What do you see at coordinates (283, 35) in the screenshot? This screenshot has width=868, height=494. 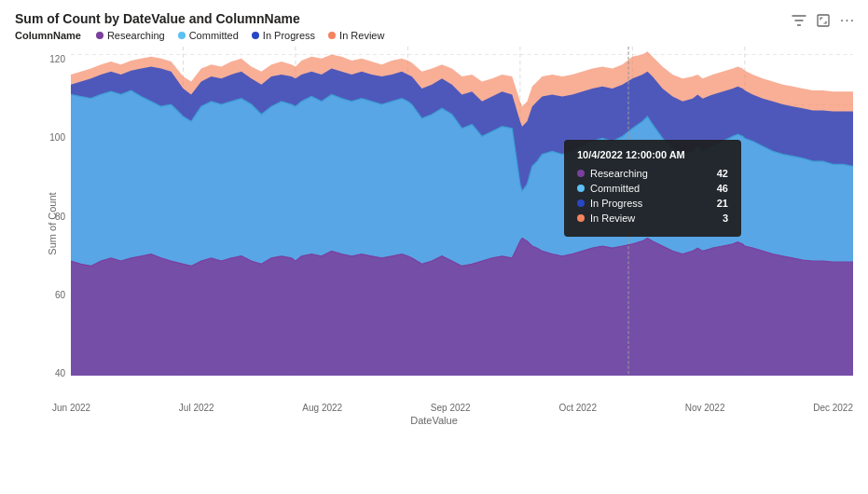 I see `legend-item-inprogress: In Progress` at bounding box center [283, 35].